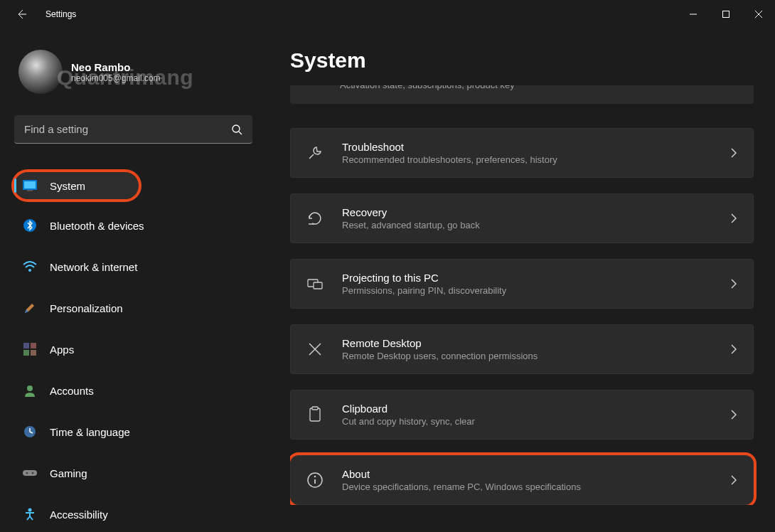  Describe the element at coordinates (79, 515) in the screenshot. I see `sidebar-item-label: Accessibility` at that location.